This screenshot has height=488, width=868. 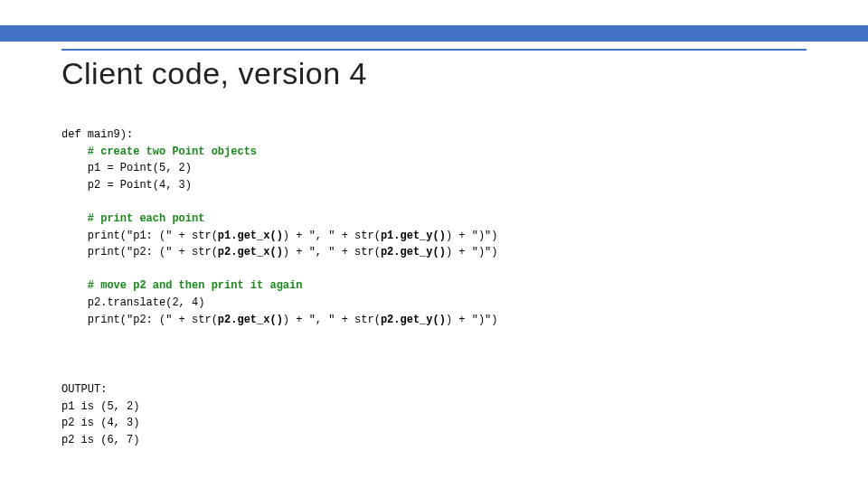 What do you see at coordinates (100, 415) in the screenshot?
I see `output-block: OUTPUT: p1 is (5, 2) p2 is (4, 3) p2 is …` at bounding box center [100, 415].